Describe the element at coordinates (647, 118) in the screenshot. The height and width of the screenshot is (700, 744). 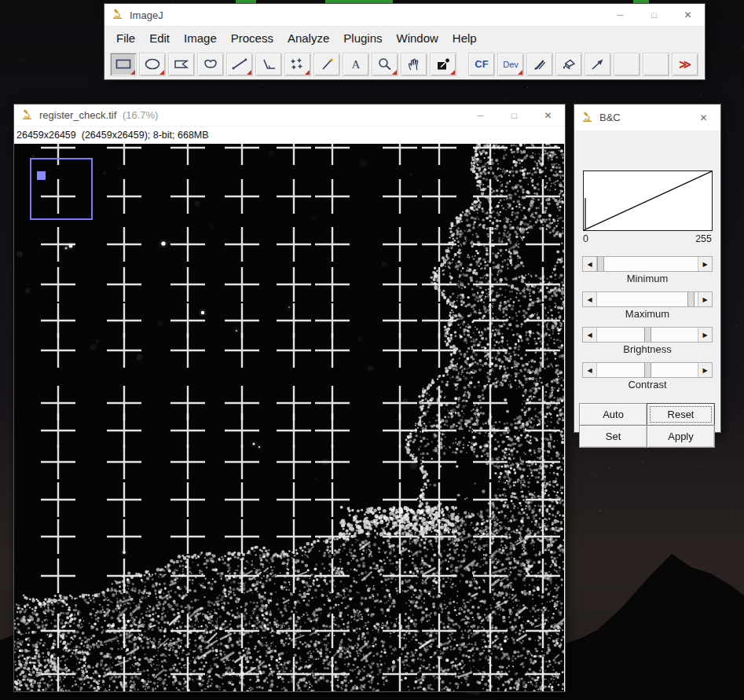
I see `bc-title-bar: B&C ✕` at that location.